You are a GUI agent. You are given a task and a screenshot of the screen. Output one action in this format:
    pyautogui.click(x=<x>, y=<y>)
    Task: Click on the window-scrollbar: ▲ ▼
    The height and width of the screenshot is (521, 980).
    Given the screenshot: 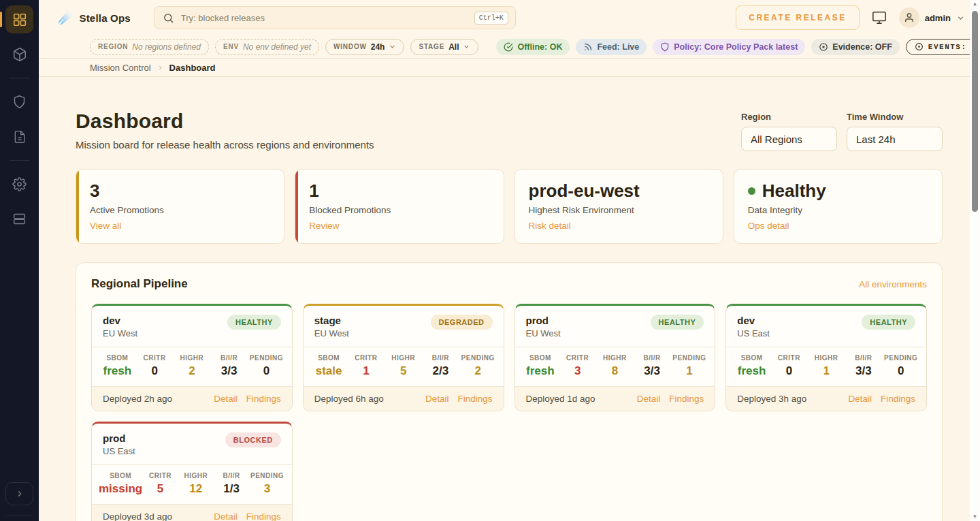 What is the action you would take?
    pyautogui.click(x=975, y=260)
    